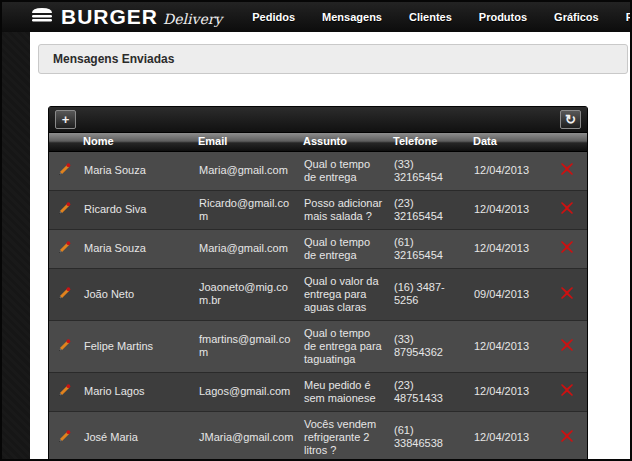  Describe the element at coordinates (344, 346) in the screenshot. I see `cell-assunto: Qual o tempo de entrega para taguatinga` at that location.